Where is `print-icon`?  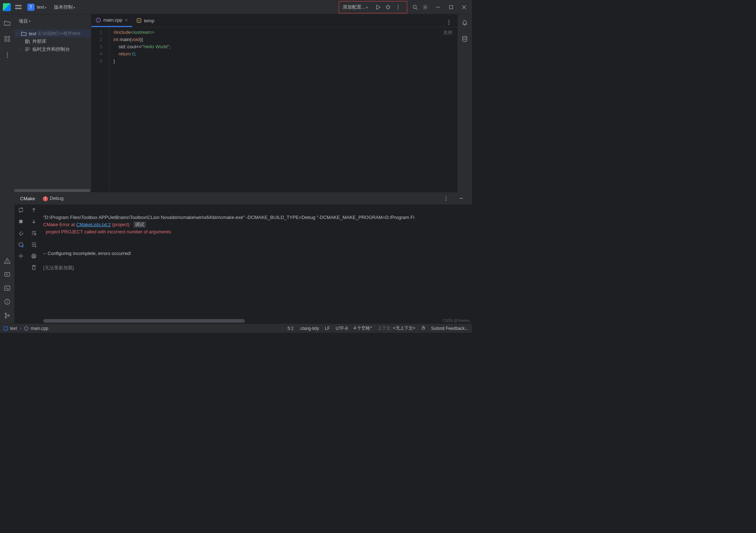
print-icon is located at coordinates (34, 256).